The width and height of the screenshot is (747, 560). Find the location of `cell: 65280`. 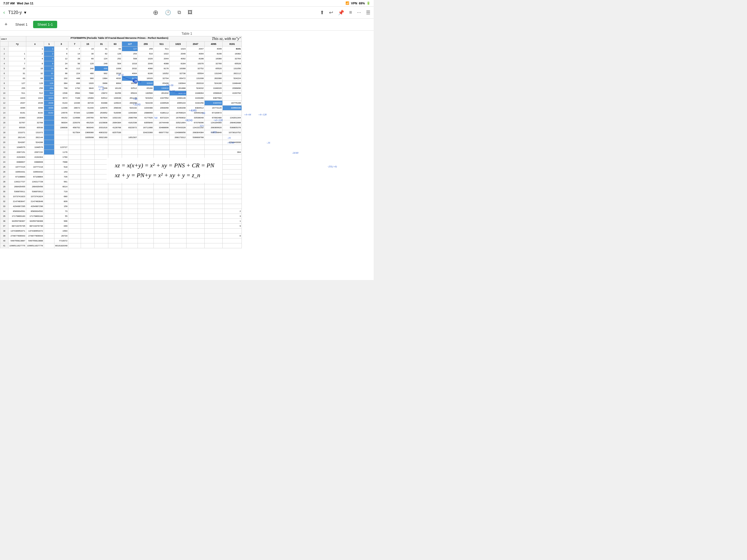

cell: 65280 is located at coordinates (146, 88).